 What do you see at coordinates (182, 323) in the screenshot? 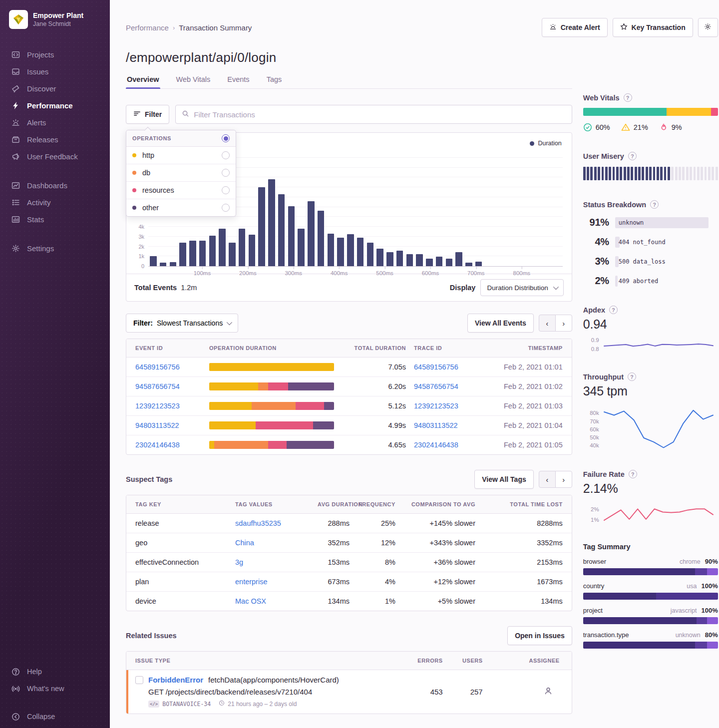
I see `transactions-filter-select: Filter: Slowest Transactions` at bounding box center [182, 323].